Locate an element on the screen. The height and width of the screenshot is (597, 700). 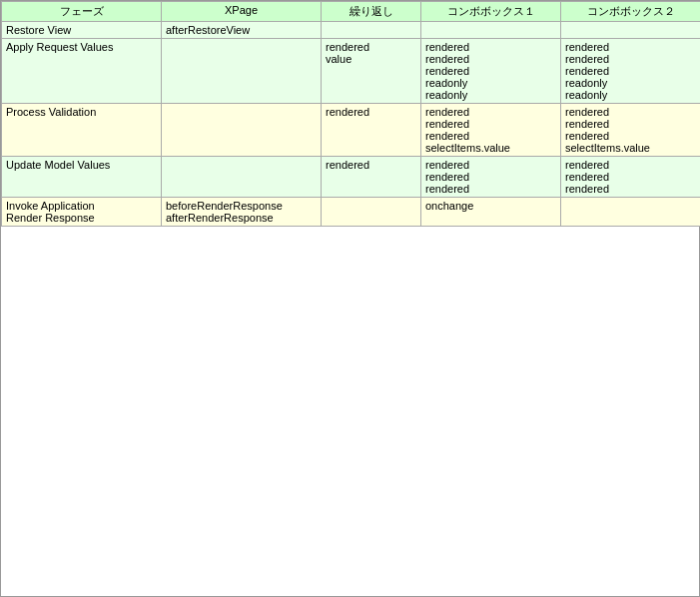
row-invoke-render-xpage: beforeRenderResponse afterRenderResponse is located at coordinates (242, 212).